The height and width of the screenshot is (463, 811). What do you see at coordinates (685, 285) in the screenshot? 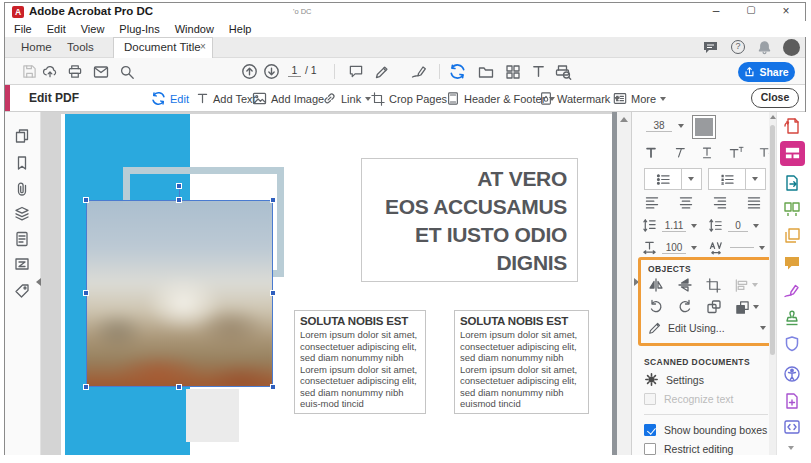
I see `flip-horizontal-icon` at bounding box center [685, 285].